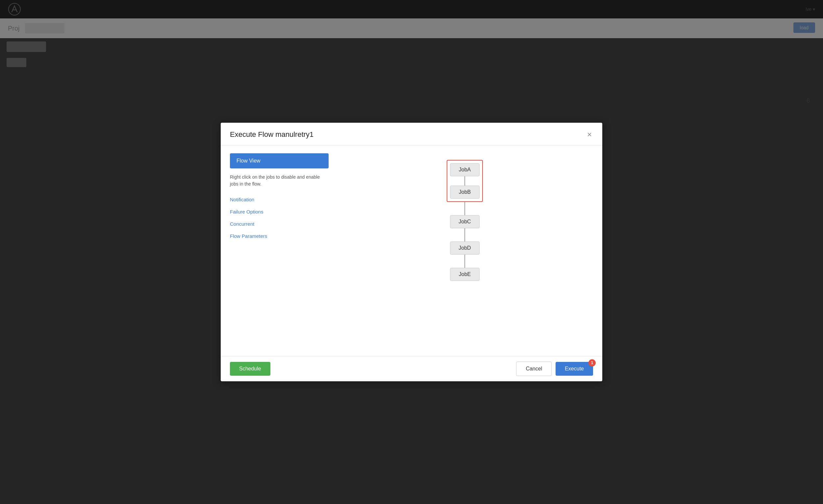 The width and height of the screenshot is (823, 504). Describe the element at coordinates (465, 170) in the screenshot. I see `job-node-a: JobA` at that location.